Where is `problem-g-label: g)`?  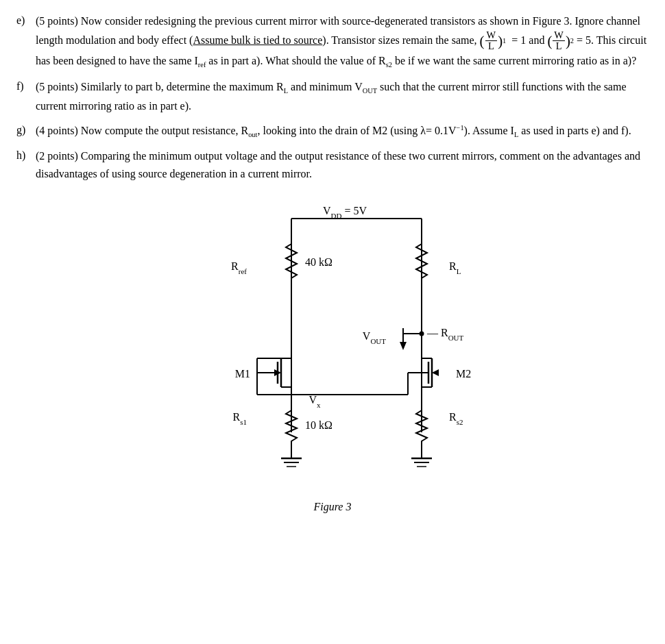
problem-g-label: g) is located at coordinates (26, 132).